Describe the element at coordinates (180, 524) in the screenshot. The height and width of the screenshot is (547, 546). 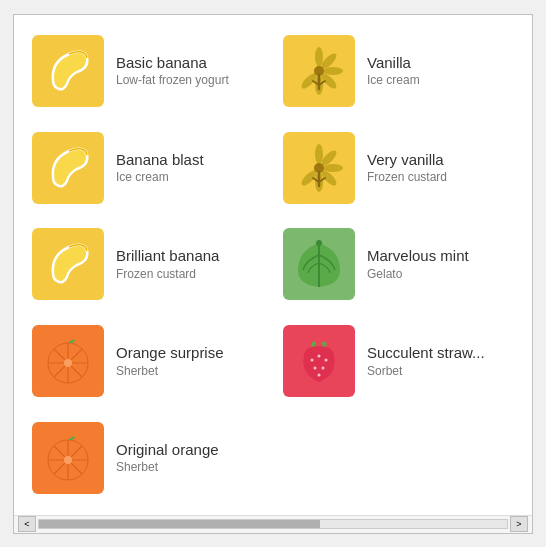
I see `scroll-thumb` at that location.